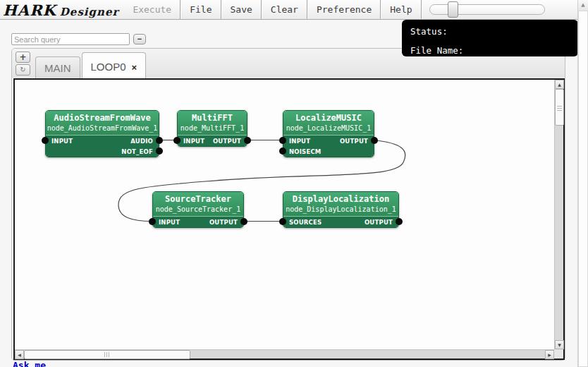  I want to click on flow-node-localizemusic: LocalizeMUSICnode_LocalizeMUSIC_1INPUTOU…, so click(329, 134).